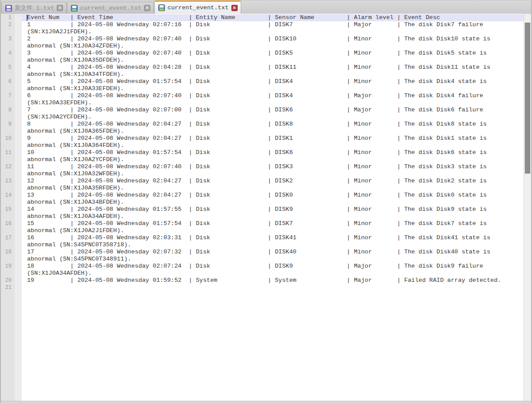 This screenshot has height=403, width=532. Describe the element at coordinates (273, 231) in the screenshot. I see `editor-line-text: abnormal (SN:X1J0A2J1FDEH).` at that location.